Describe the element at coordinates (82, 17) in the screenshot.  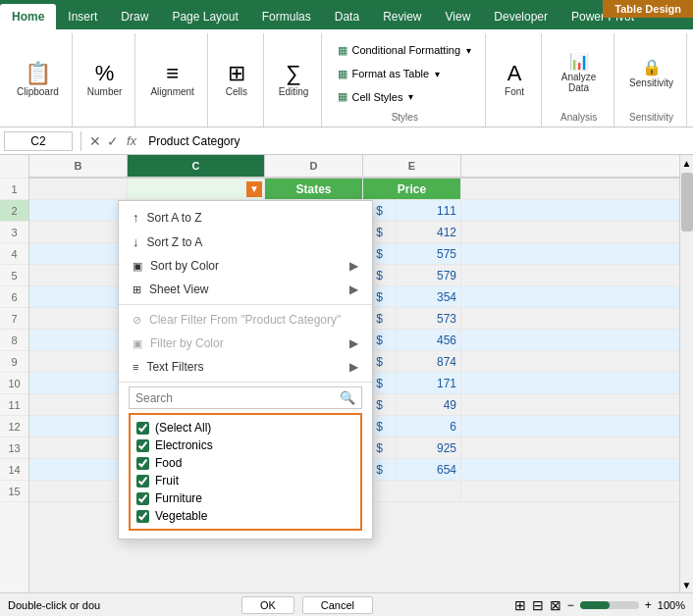
I see `tab-insert: Insert` at that location.